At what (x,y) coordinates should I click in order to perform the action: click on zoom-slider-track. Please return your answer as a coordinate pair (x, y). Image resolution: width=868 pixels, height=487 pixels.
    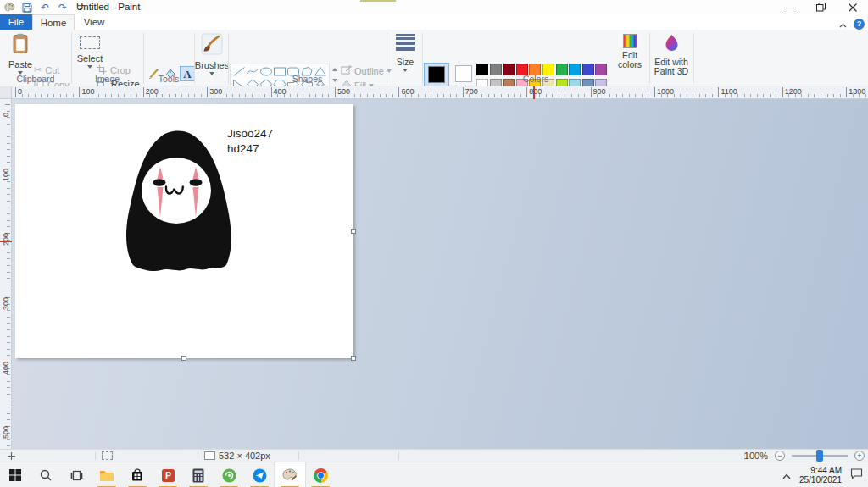
    Looking at the image, I should click on (820, 456).